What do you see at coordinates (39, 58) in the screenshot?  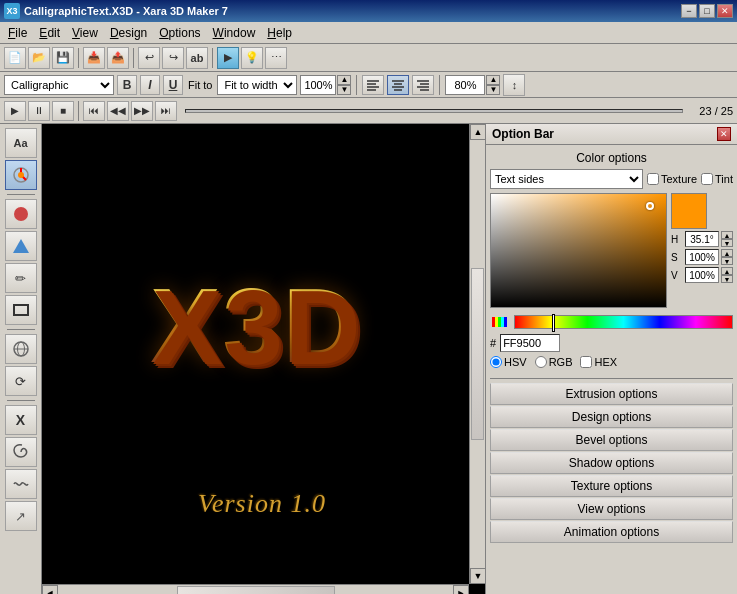 I see `open-button: 📂` at bounding box center [39, 58].